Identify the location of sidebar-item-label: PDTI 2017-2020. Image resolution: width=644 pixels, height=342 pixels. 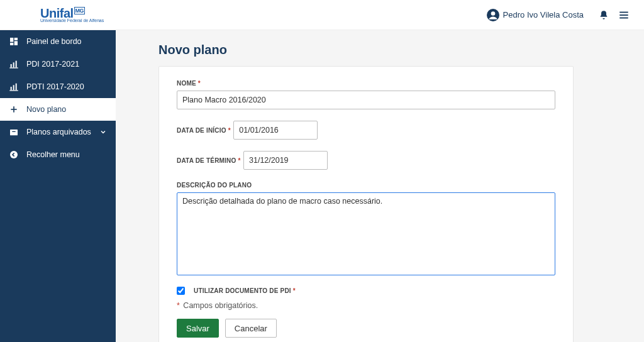
(55, 87).